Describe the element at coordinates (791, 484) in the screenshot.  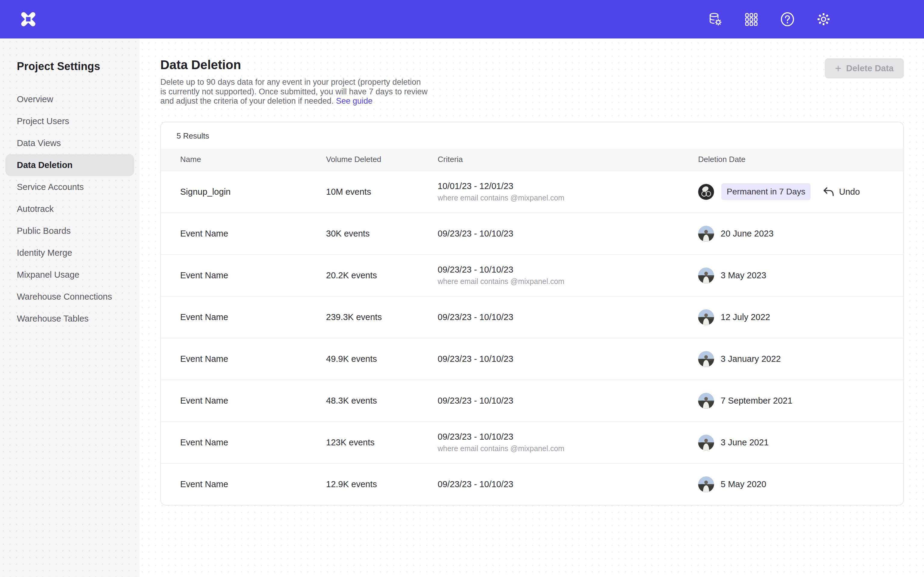
I see `cell-deletion-date: 5 May 2020` at that location.